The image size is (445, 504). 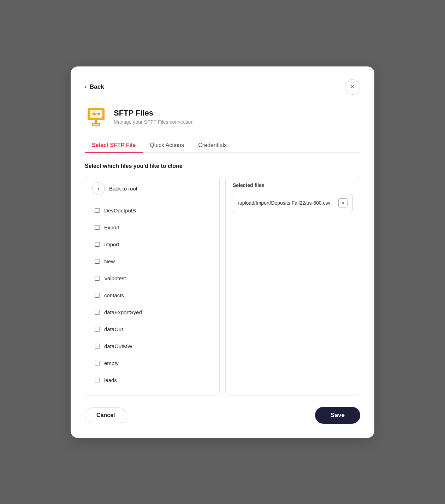 What do you see at coordinates (222, 117) in the screenshot?
I see `service-info: SFTP SFTP Files Manage your SFTP Files c…` at bounding box center [222, 117].